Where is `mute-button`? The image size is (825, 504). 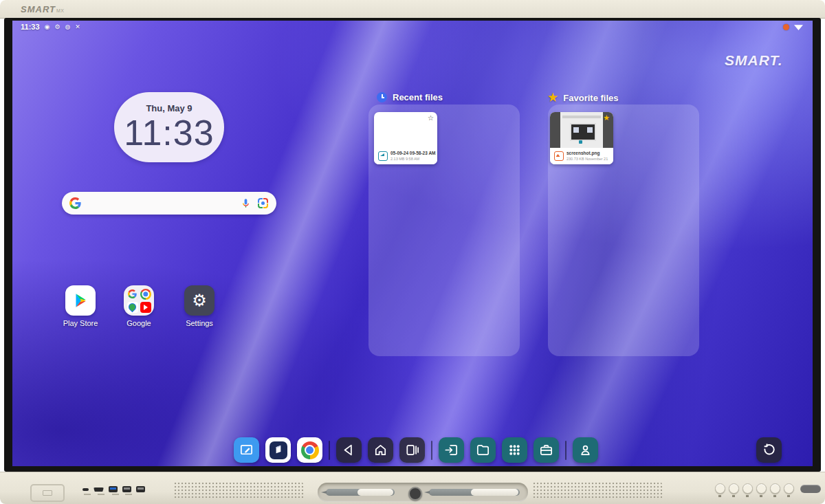 mute-button is located at coordinates (762, 488).